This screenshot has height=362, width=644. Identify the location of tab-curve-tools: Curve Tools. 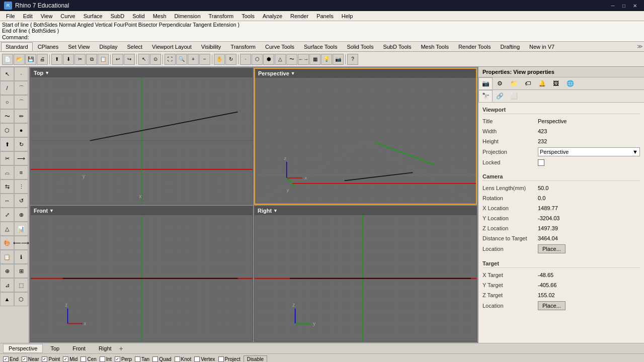
(280, 46).